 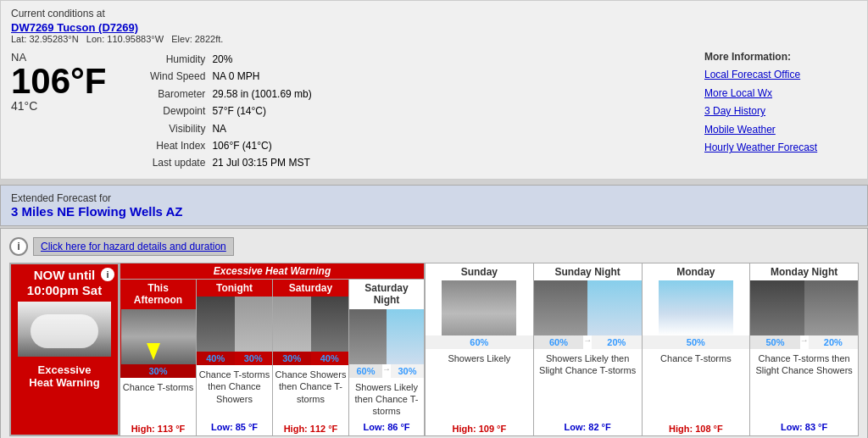 What do you see at coordinates (158, 429) in the screenshot?
I see `period-temp-high: High: 113 °F` at bounding box center [158, 429].